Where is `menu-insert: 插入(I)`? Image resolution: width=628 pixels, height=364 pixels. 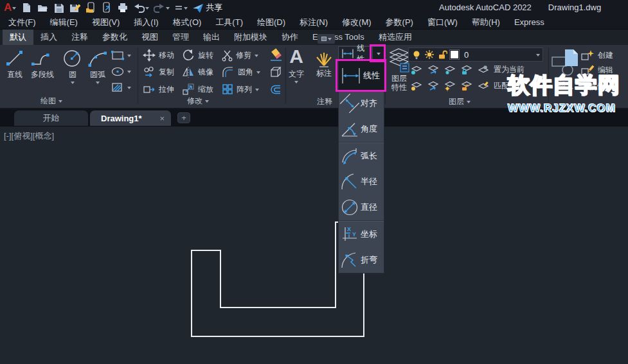
menu-insert: 插入(I) is located at coordinates (146, 22).